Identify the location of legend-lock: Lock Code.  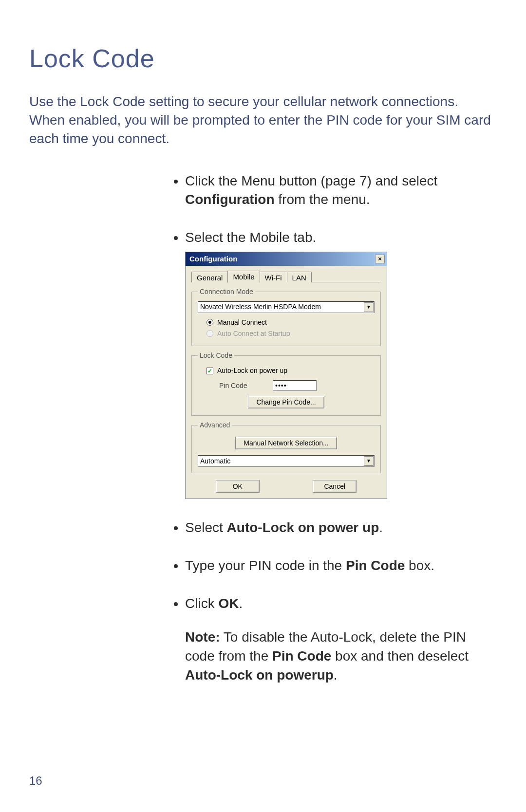
(216, 355).